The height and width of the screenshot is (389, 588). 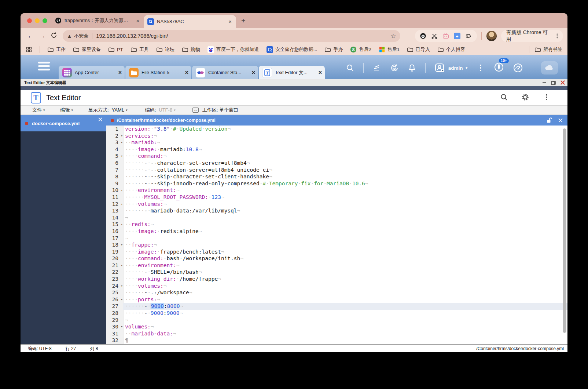 I want to click on code-line-text: ······-·9000:9000¬, so click(x=345, y=313).